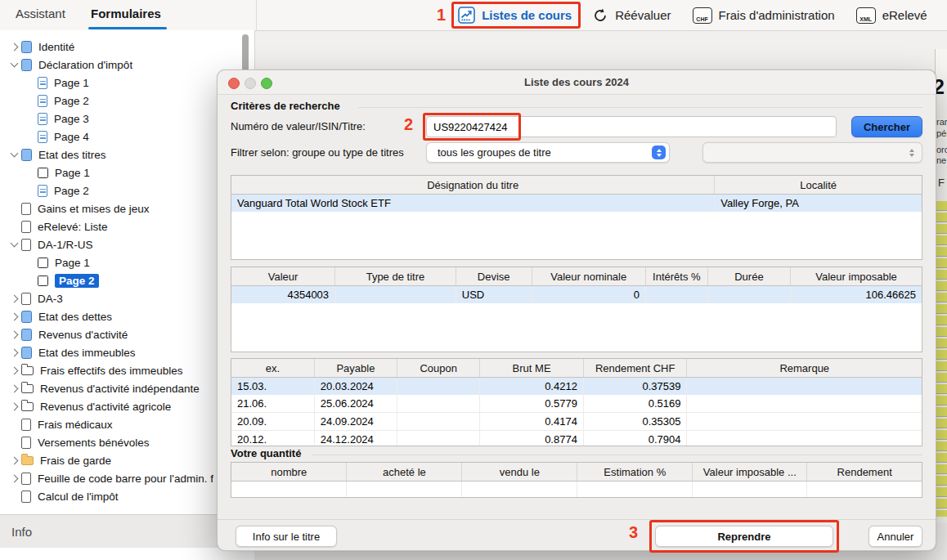  I want to click on table-row: 20.12. 24.12.2024 0.8774 0.7904, so click(577, 439).